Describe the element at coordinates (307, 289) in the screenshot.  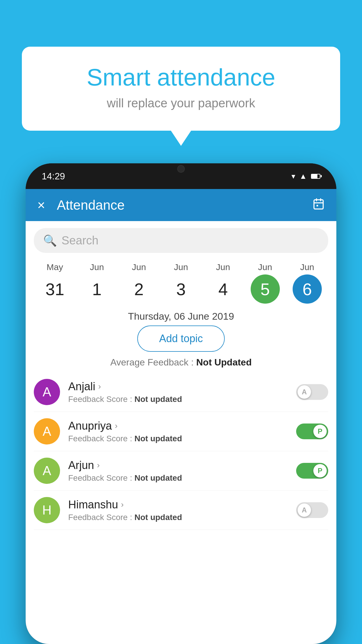
I see `cal-date-number: 6` at that location.